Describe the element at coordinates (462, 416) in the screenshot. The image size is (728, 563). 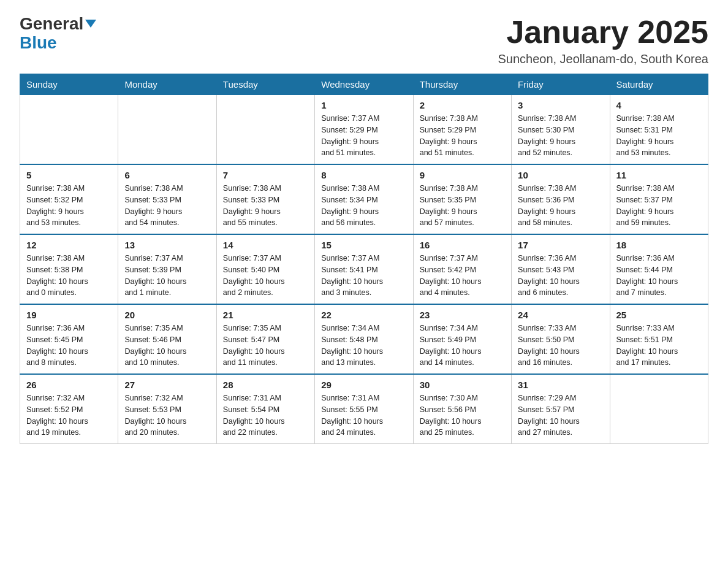
I see `day-info: Sunrise: 7:30 AMSunset: 5:56 PMDaylight:…` at that location.